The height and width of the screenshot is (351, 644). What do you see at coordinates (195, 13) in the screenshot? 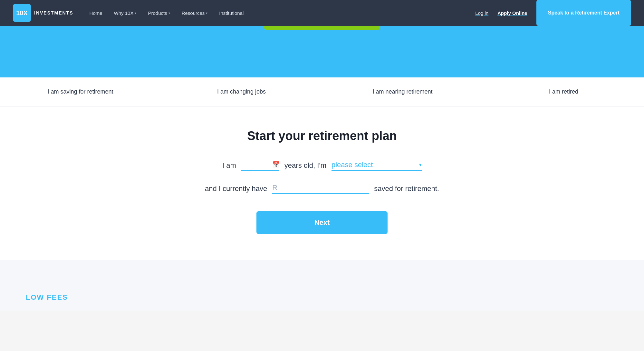
I see `nav-resources: Resources ▾` at bounding box center [195, 13].